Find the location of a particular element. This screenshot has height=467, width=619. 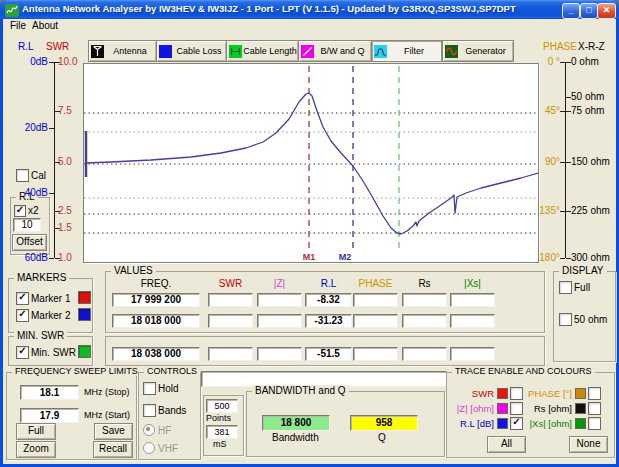

values-marker2-phase-field is located at coordinates (376, 321).